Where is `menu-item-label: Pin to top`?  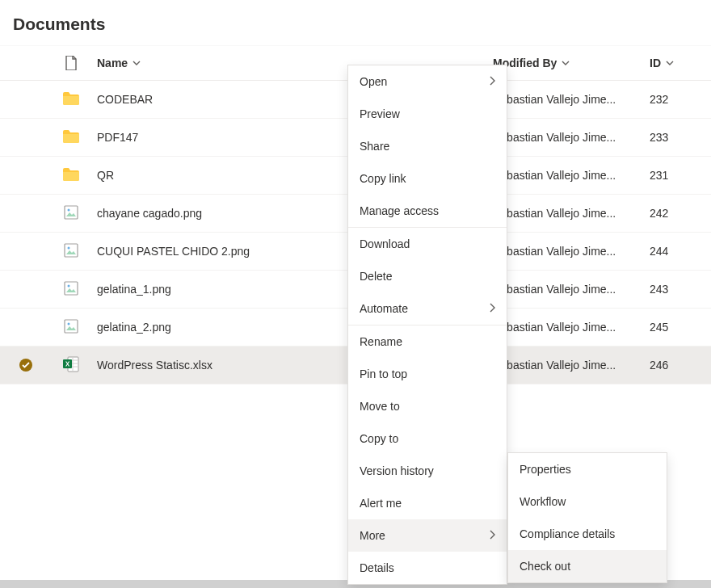 menu-item-label: Pin to top is located at coordinates (383, 374).